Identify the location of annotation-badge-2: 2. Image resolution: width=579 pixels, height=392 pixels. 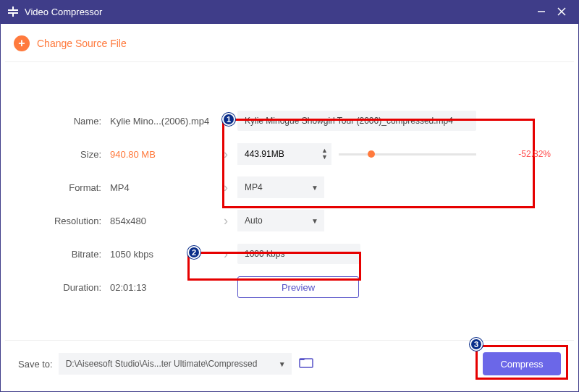
(194, 252).